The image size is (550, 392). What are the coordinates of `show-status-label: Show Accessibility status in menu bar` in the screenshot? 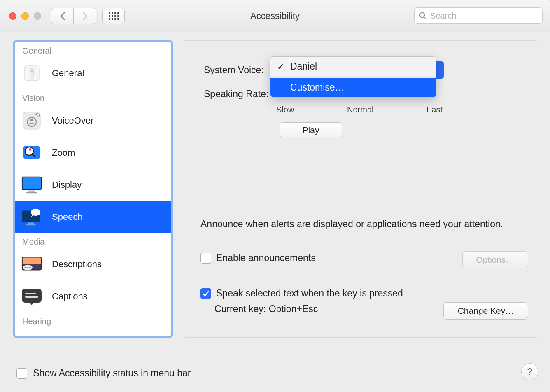 It's located at (112, 373).